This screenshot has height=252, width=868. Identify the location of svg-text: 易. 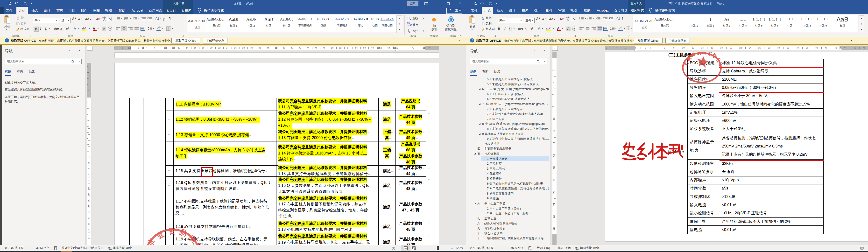
(183, 232).